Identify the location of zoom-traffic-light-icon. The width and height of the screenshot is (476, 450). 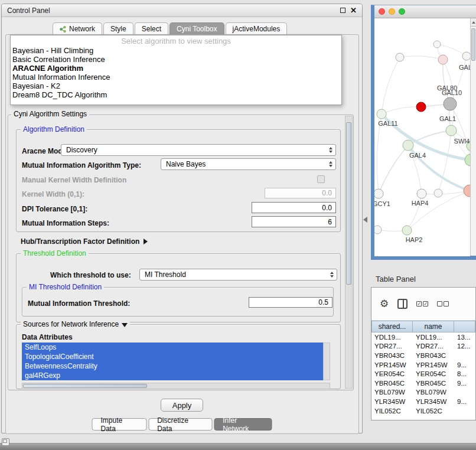
(402, 12).